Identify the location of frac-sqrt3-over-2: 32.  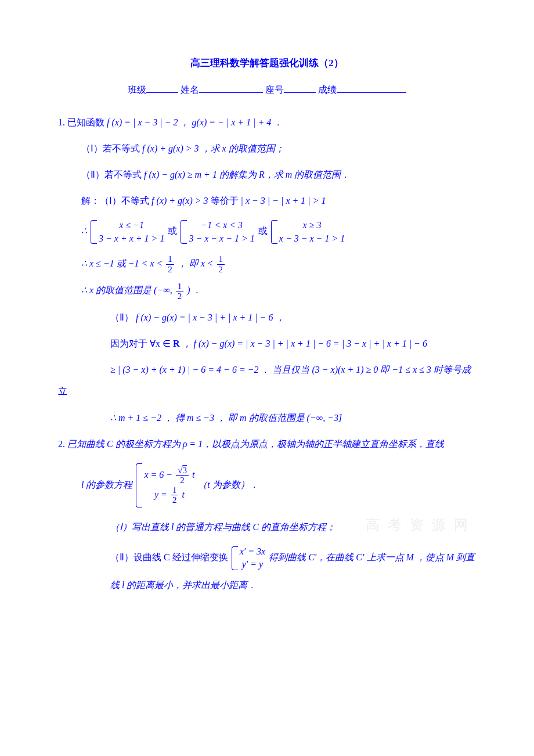
(182, 476).